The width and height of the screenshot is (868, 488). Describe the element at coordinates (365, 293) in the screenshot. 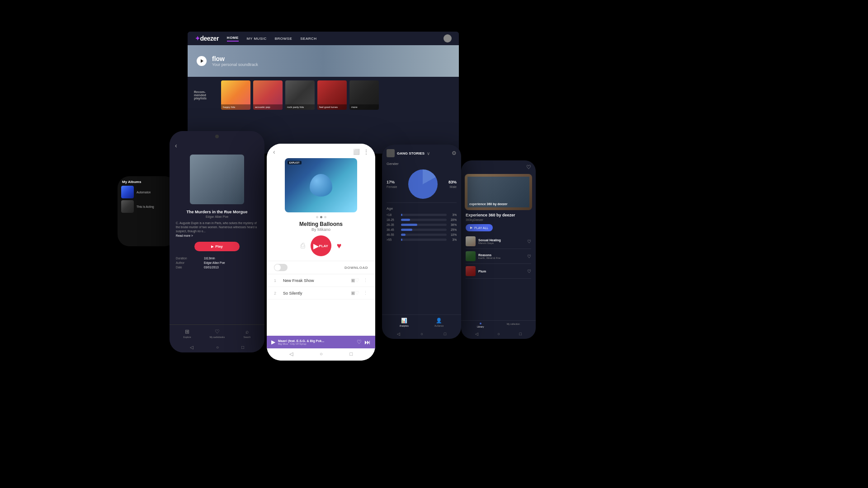

I see `track-more-2: ⋮` at that location.